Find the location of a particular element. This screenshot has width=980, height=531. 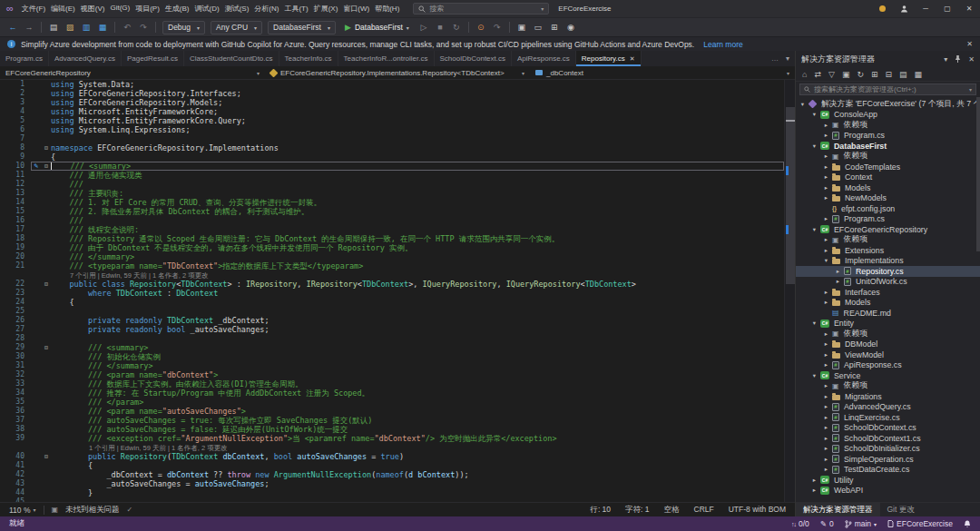

code-line: 14 /// 1. 对 EF Core 的常用 CRUD、查询、分页等操作进行统… is located at coordinates (392, 202).